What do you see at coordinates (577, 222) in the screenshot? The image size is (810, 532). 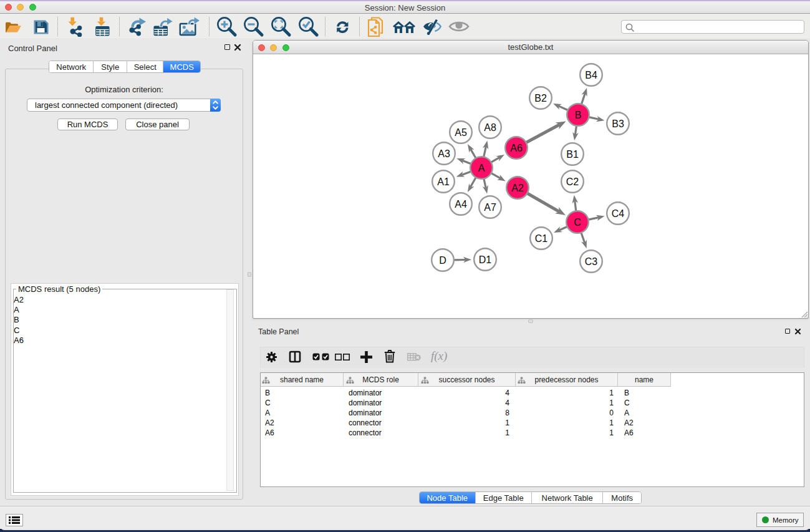 I see `svg-text: C` at bounding box center [577, 222].